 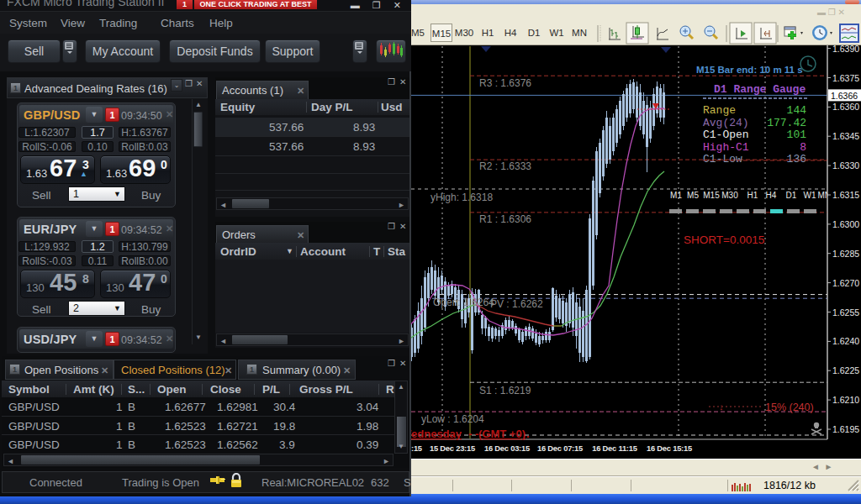 I want to click on svg-text: 177.42, so click(x=787, y=123).